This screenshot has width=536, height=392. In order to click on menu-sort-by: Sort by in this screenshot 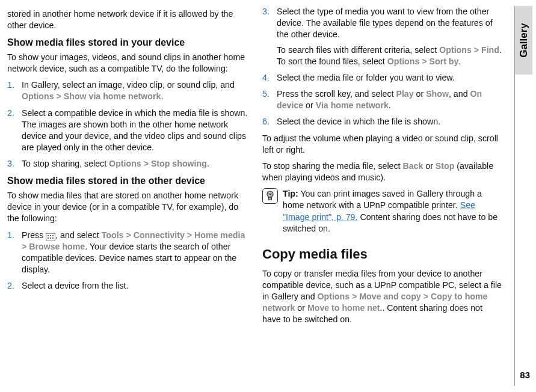, I will do `click(444, 61)`.